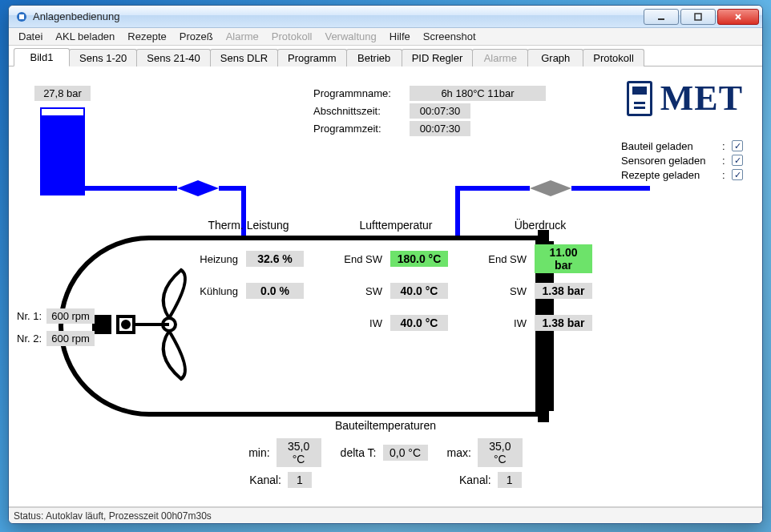 This screenshot has height=532, width=771. What do you see at coordinates (737, 146) in the screenshot?
I see `status-bauteil-checkbox: ✓` at bounding box center [737, 146].